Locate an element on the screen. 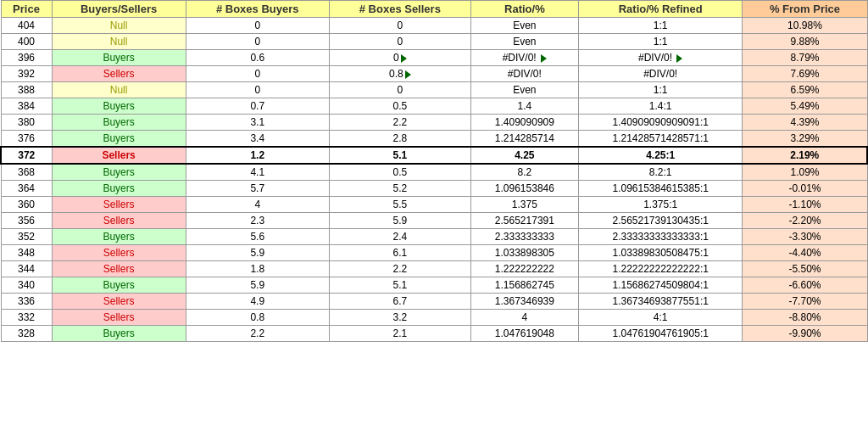 Image resolution: width=868 pixels, height=442 pixels. price-cell: 376 is located at coordinates (26, 139).